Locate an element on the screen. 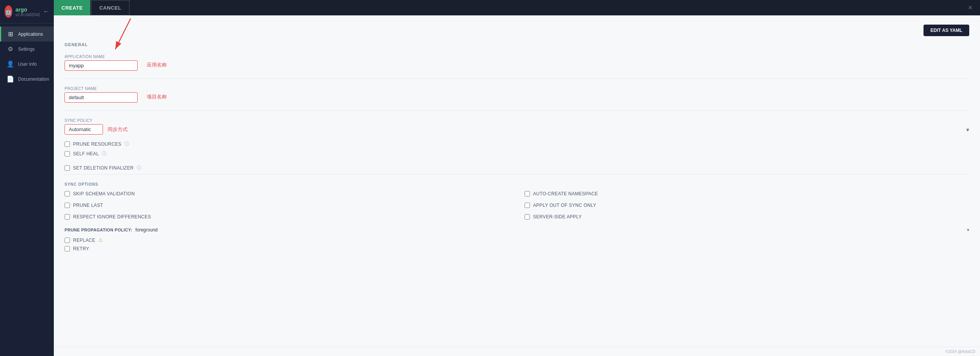 The image size is (980, 356). sidebar-nav: ⊞ Applications ⚙ Settings 👤 User Info 📄 … is located at coordinates (27, 190).